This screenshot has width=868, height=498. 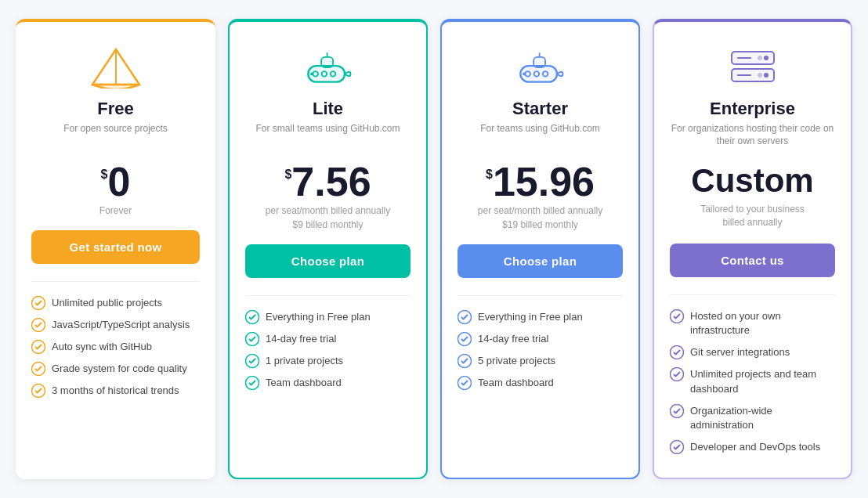 What do you see at coordinates (116, 303) in the screenshot?
I see `free-feature-item: Unlimited public projects` at bounding box center [116, 303].